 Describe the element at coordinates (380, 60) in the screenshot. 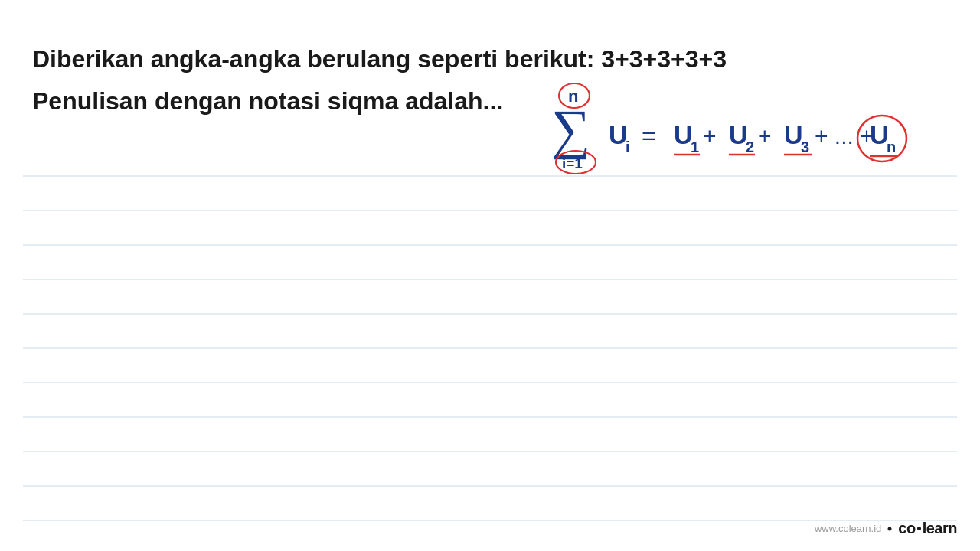

I see `text-line1: Diberikan angka-angka berulang seperti b…` at that location.